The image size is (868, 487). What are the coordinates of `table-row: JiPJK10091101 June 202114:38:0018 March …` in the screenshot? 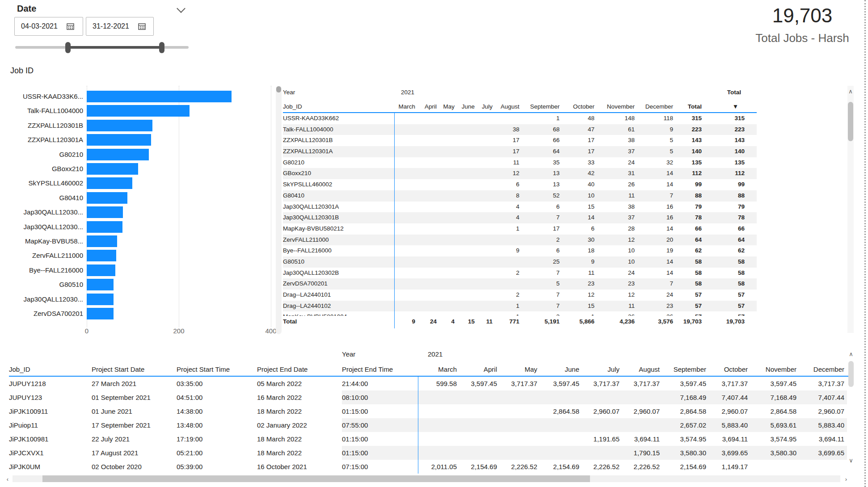 It's located at (429, 411).